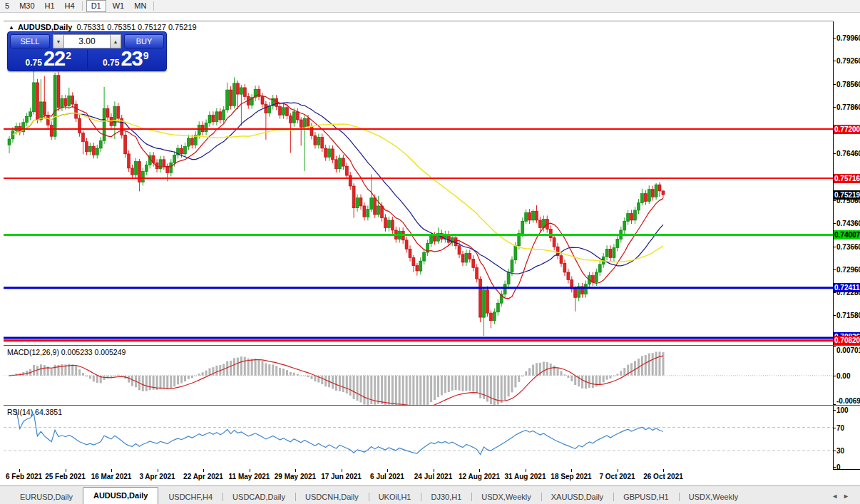  Describe the element at coordinates (341, 476) in the screenshot. I see `date-axis-label: 17 Jun 2021` at that location.